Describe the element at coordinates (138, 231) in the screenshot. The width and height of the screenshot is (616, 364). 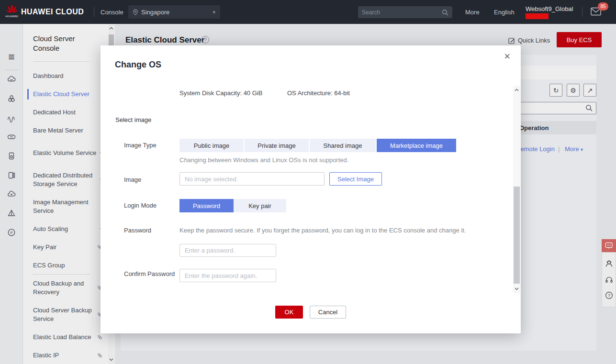
I see `password-label: Password` at that location.